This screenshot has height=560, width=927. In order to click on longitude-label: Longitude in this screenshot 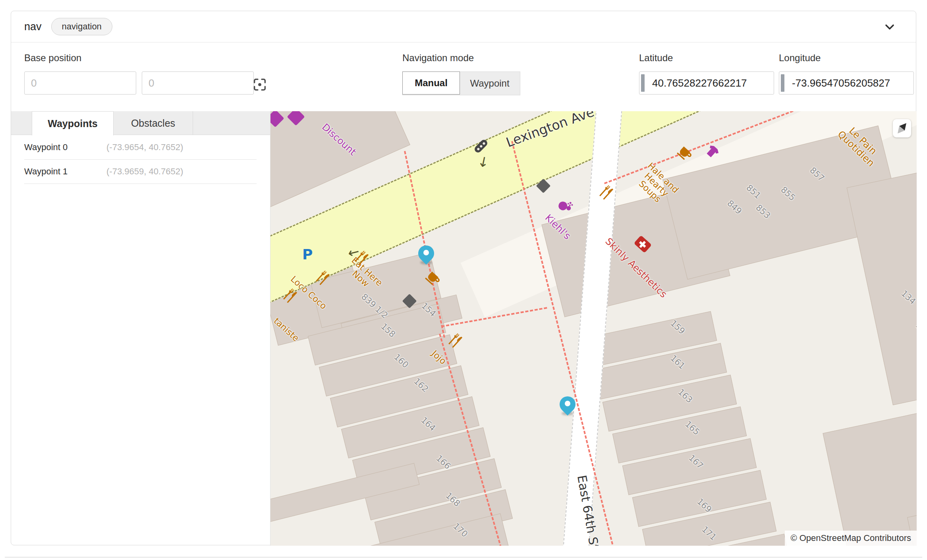, I will do `click(800, 58)`.